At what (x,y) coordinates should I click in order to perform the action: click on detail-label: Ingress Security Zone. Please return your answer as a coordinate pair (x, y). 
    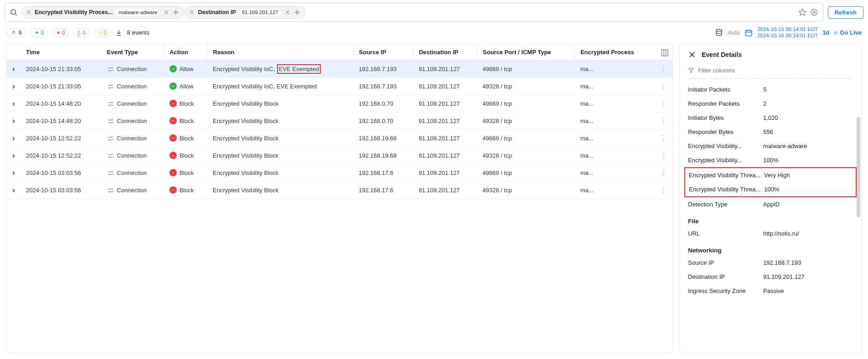
    Looking at the image, I should click on (725, 291).